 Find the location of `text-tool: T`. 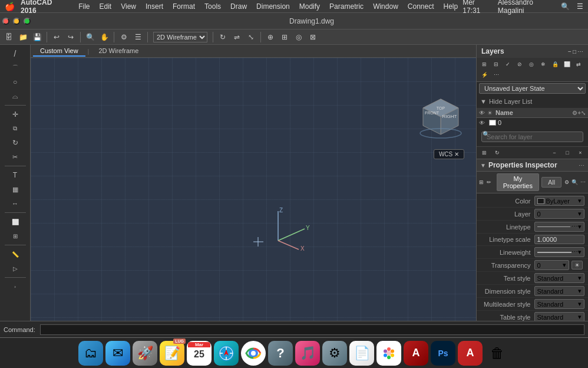

text-tool: T is located at coordinates (15, 175).